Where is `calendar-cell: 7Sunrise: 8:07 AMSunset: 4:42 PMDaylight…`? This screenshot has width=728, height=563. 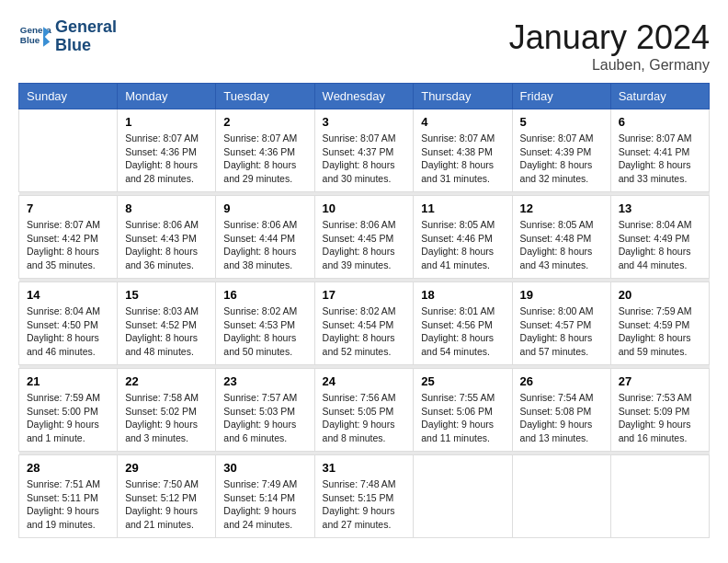 calendar-cell: 7Sunrise: 8:07 AMSunset: 4:42 PMDaylight… is located at coordinates (68, 237).